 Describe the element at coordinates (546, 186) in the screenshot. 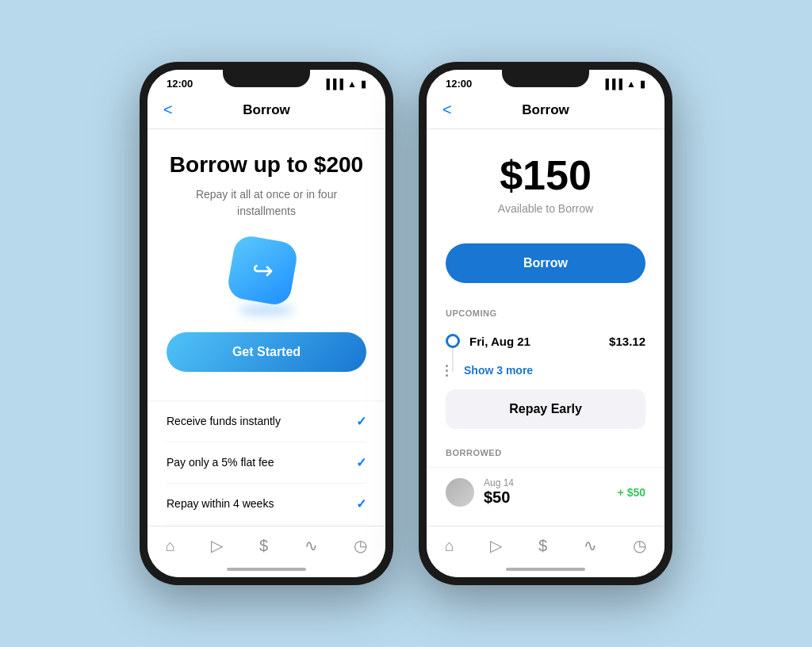

I see `amount-section: $150 Available to Borrow` at that location.